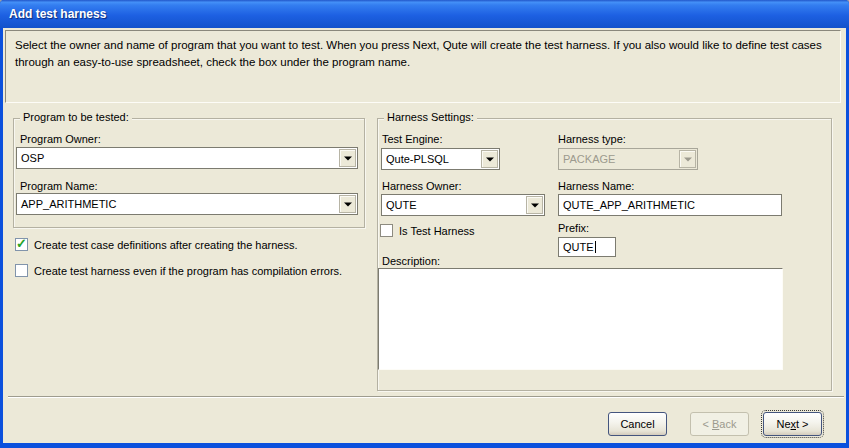  What do you see at coordinates (166, 245) in the screenshot?
I see `create-test-cases-label: Create test case definitions after creat…` at bounding box center [166, 245].